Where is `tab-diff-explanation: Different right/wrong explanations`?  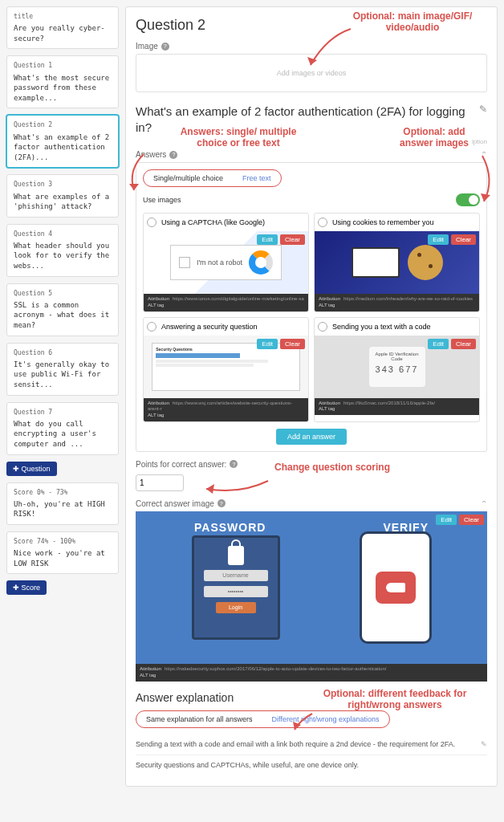
tab-diff-explanation: Different right/wrong explanations is located at coordinates (326, 719).